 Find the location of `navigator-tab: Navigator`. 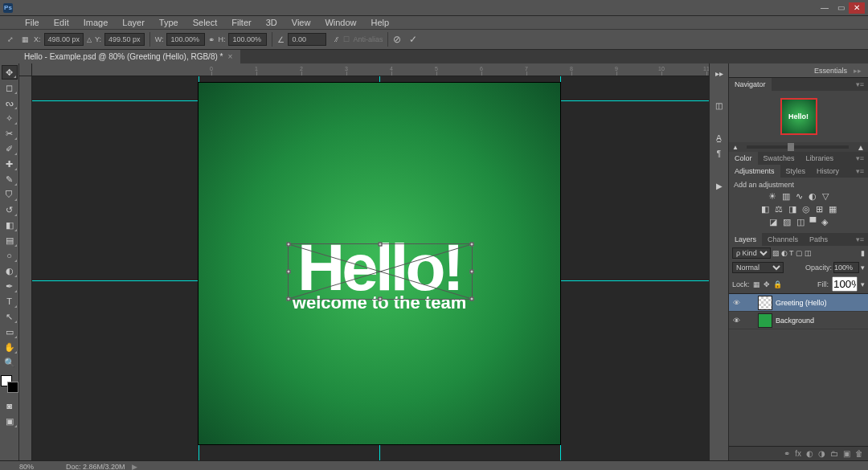

navigator-tab: Navigator is located at coordinates (751, 84).